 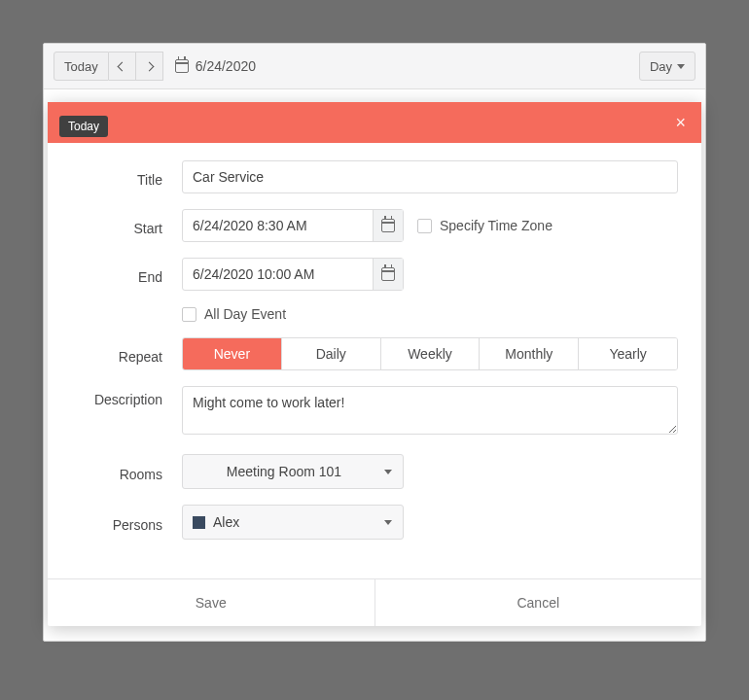 What do you see at coordinates (293, 226) in the screenshot?
I see `start-datetime-field` at bounding box center [293, 226].